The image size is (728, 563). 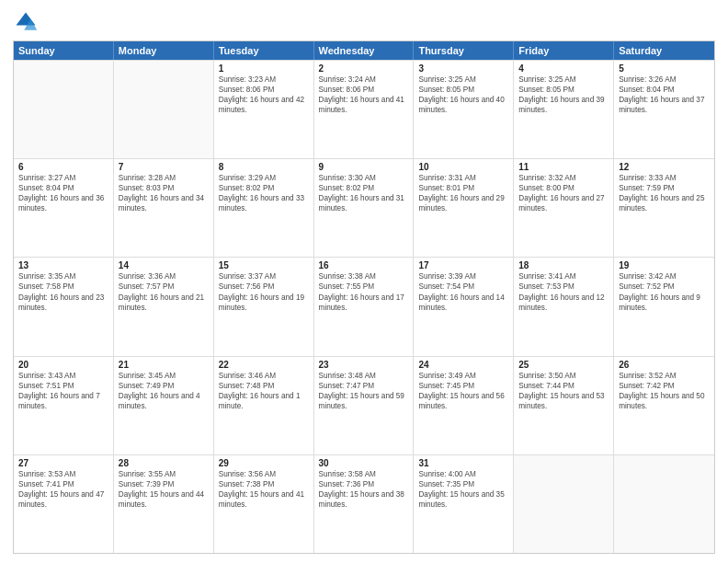 I want to click on sunrise-line: Sunrise: 3:49 AM, so click(x=463, y=375).